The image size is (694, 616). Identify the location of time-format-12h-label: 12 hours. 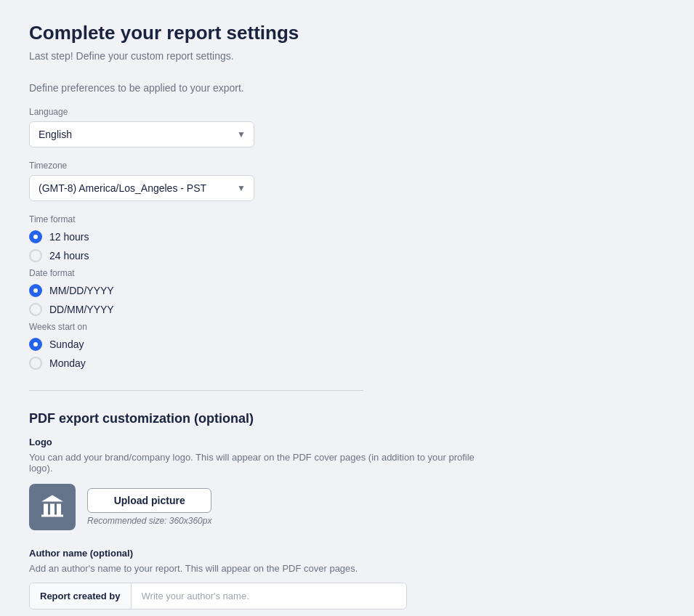
(69, 237).